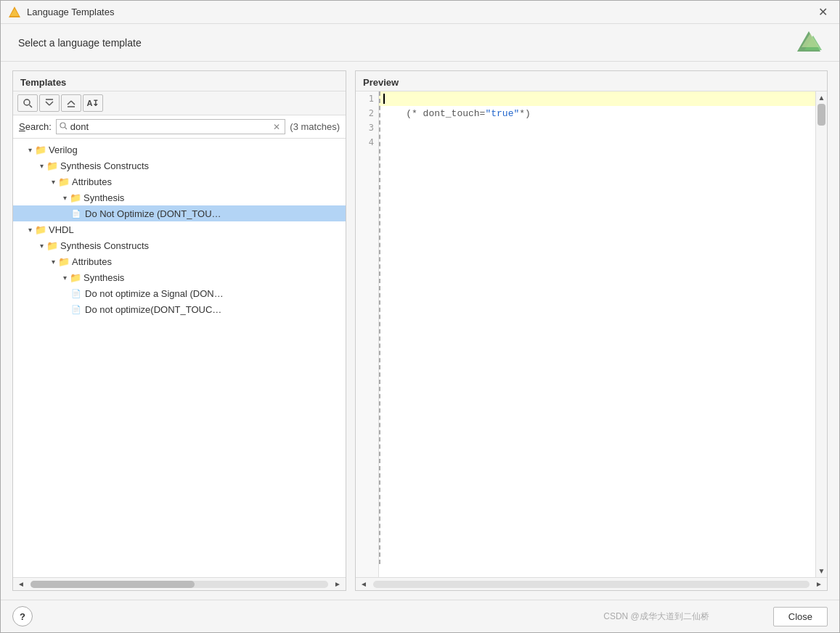 This screenshot has height=633, width=840. Describe the element at coordinates (179, 277) in the screenshot. I see `tree-item-vhdl-synthesis2: ▾ 📁 Synthesis` at that location.